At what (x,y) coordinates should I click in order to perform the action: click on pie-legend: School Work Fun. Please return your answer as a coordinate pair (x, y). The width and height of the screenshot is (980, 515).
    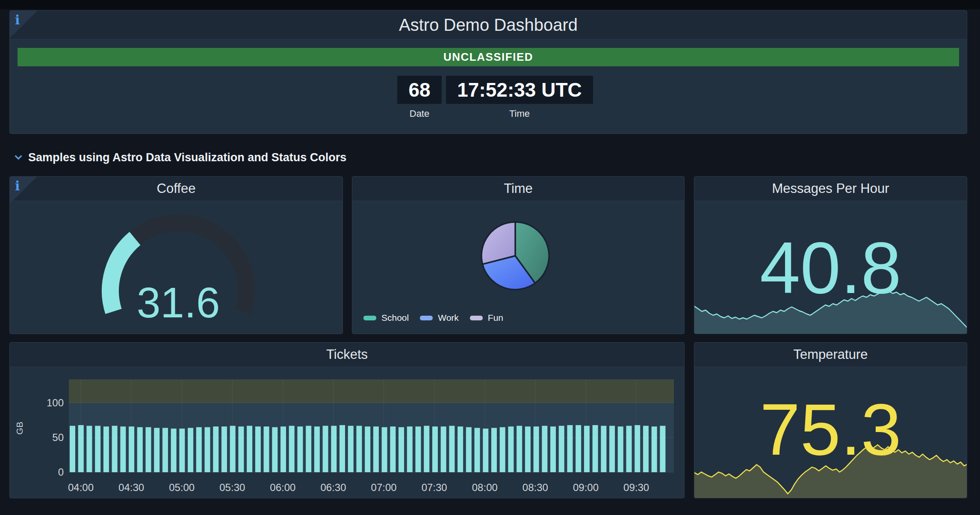
    Looking at the image, I should click on (434, 318).